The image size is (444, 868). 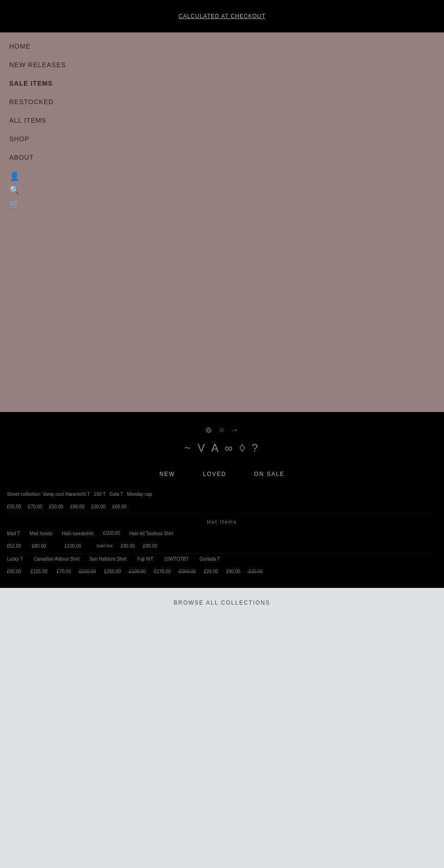 What do you see at coordinates (55, 559) in the screenshot?
I see `bot-prod-2-name: Canadian Aldous Shirt` at bounding box center [55, 559].